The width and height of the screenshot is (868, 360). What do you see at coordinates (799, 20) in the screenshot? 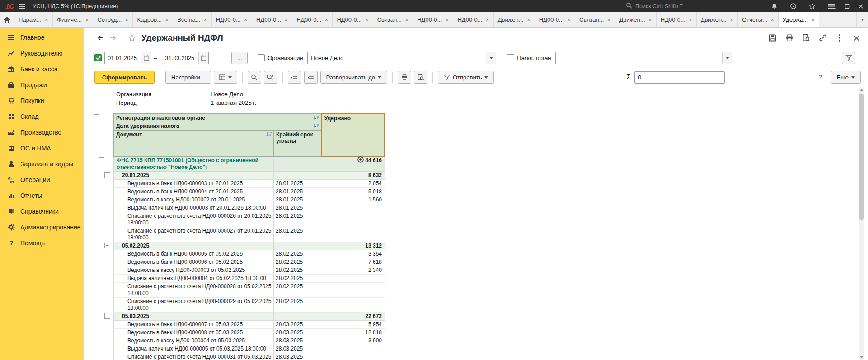
I see `tab-20: Удержа...×` at bounding box center [799, 20].